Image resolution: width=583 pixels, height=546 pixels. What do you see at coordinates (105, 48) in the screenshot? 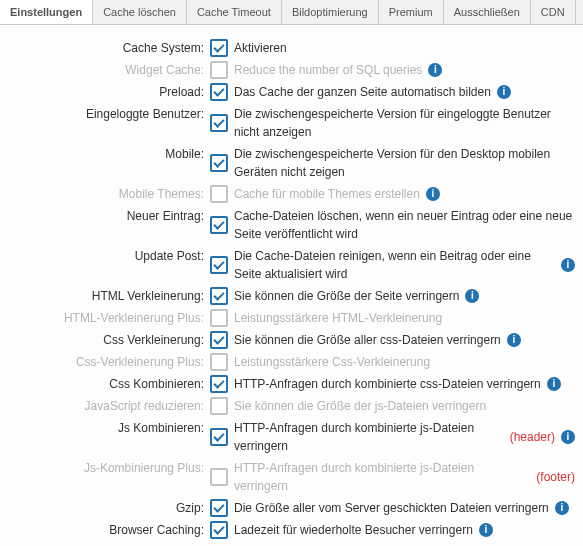
I see `label-cache-system: Cache System:` at bounding box center [105, 48].